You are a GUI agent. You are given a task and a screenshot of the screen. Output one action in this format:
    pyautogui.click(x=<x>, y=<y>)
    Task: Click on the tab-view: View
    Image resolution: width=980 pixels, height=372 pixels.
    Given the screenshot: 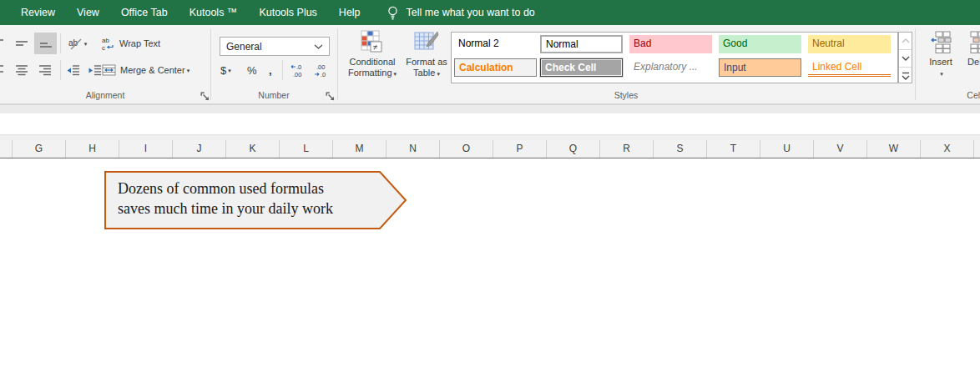 What is the action you would take?
    pyautogui.click(x=88, y=13)
    